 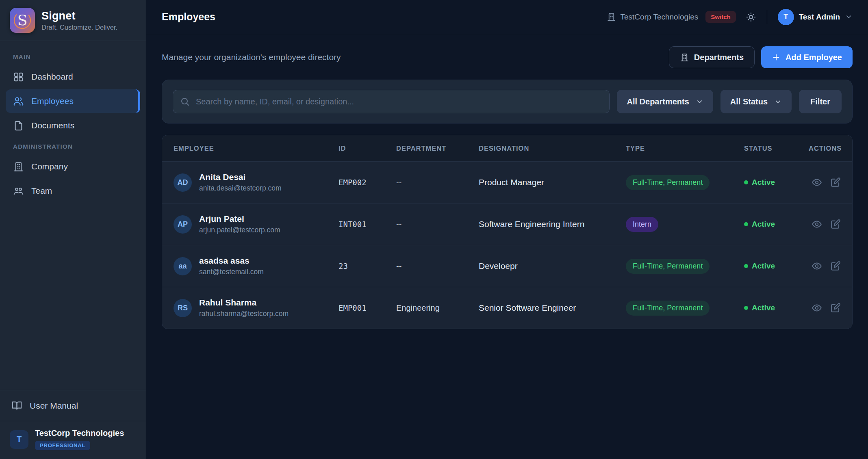 What do you see at coordinates (240, 219) in the screenshot?
I see `employee-name: Arjun Patel` at bounding box center [240, 219].